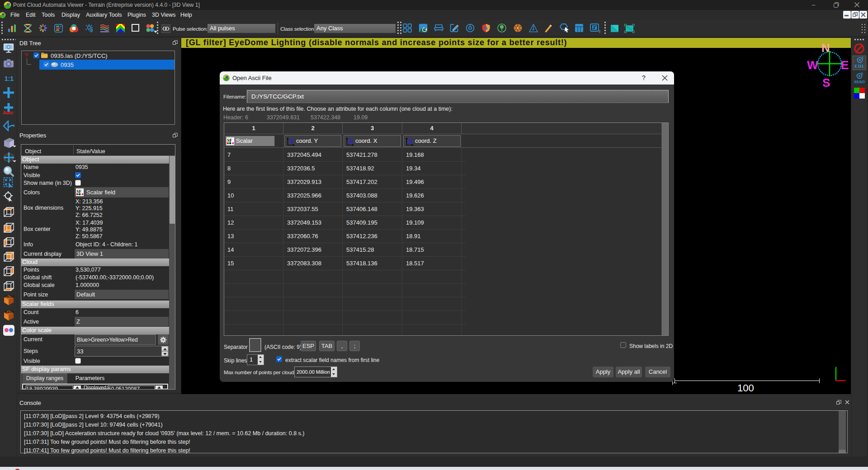  I want to click on svg-text: Auto, so click(8, 113).